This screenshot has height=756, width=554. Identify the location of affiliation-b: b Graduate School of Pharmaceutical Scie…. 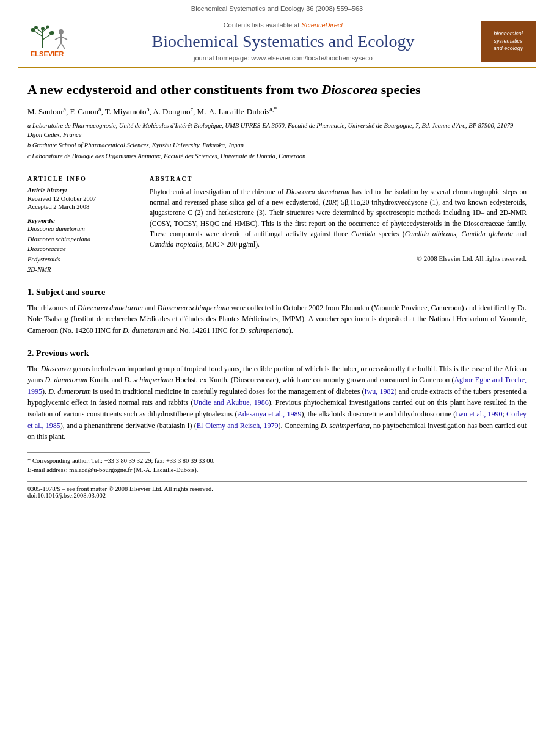
(277, 145).